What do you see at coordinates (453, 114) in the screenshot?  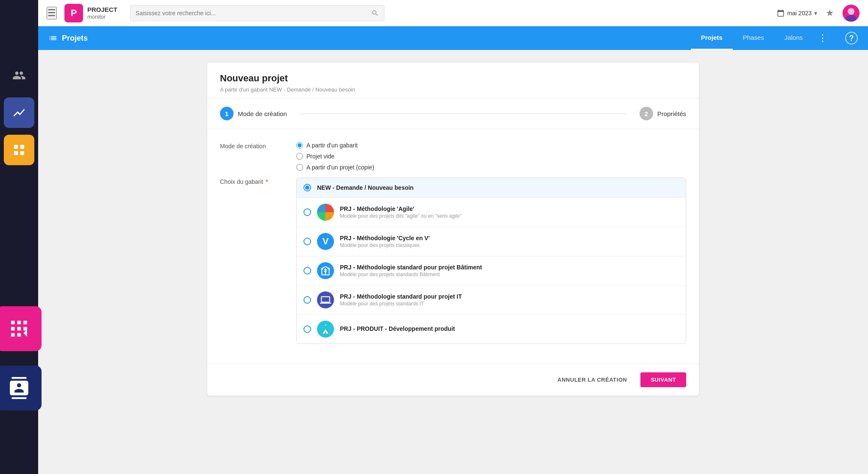 I see `wizard-steps: 1 Mode de création 2 Propriétés` at bounding box center [453, 114].